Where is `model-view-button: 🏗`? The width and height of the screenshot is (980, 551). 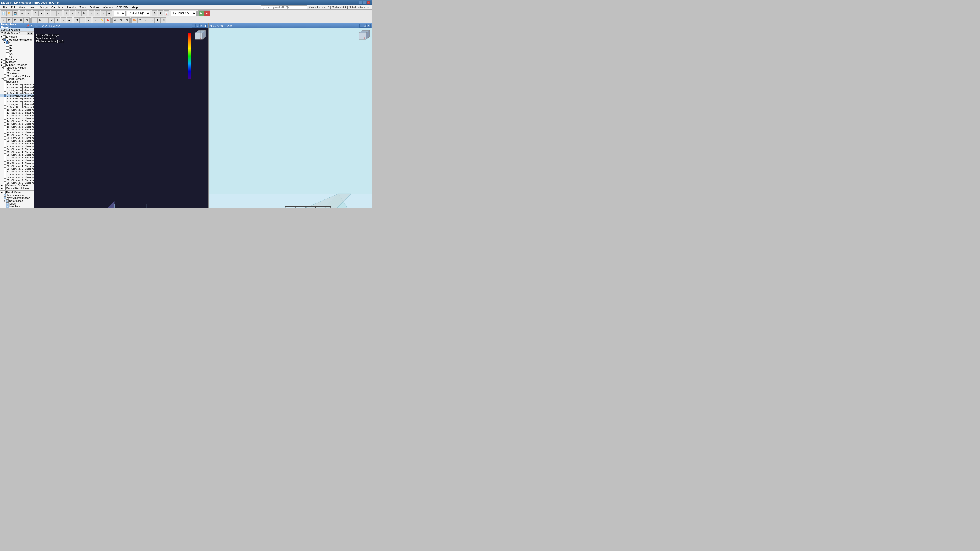
model-view-button: 🏗 is located at coordinates (161, 13).